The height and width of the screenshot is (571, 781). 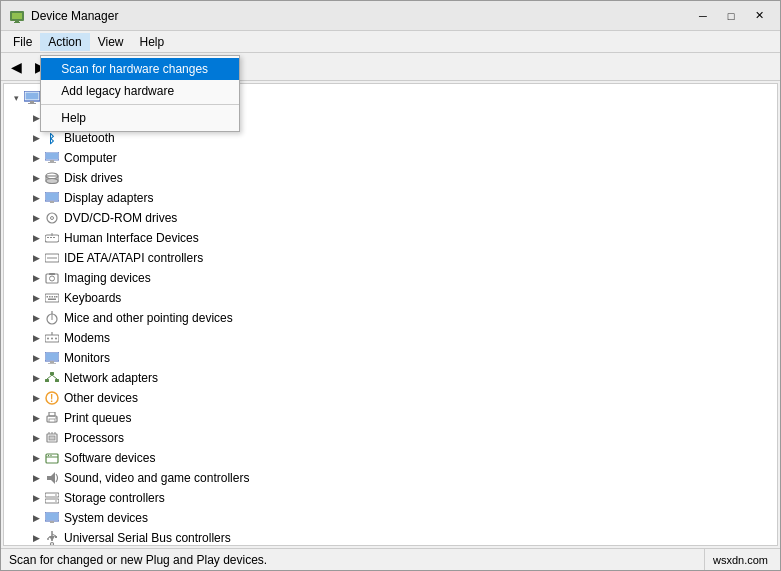 I want to click on mice-icon, so click(x=52, y=318).